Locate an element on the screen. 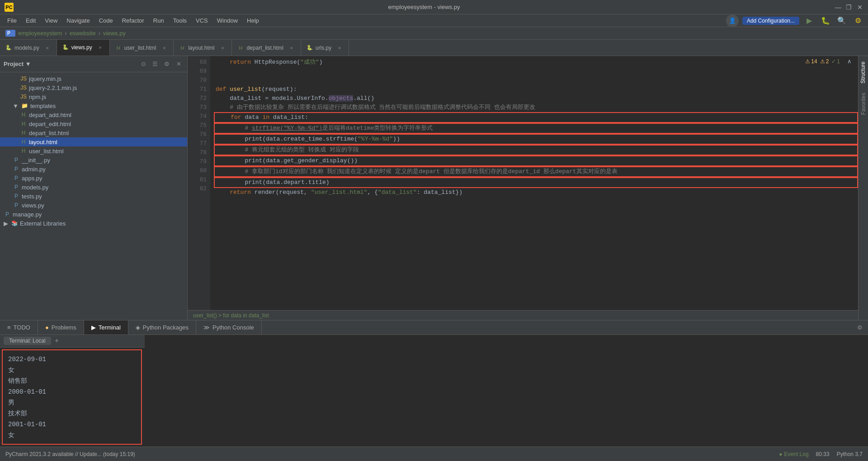 This screenshot has width=868, height=461. tree-item-jquery-min: JS jquery.min.js is located at coordinates (94, 79).